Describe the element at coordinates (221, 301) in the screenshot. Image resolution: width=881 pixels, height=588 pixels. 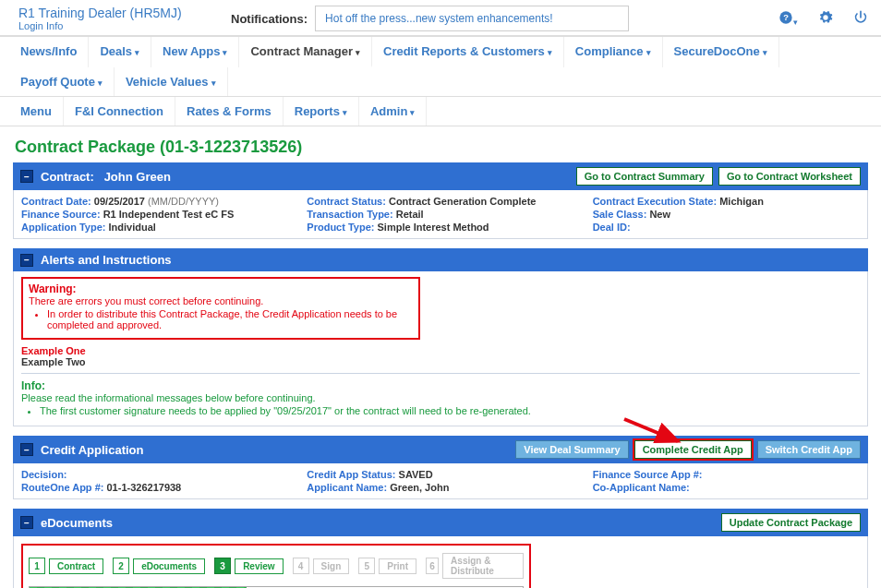
I see `warning-text: There are errors you must correct before…` at that location.